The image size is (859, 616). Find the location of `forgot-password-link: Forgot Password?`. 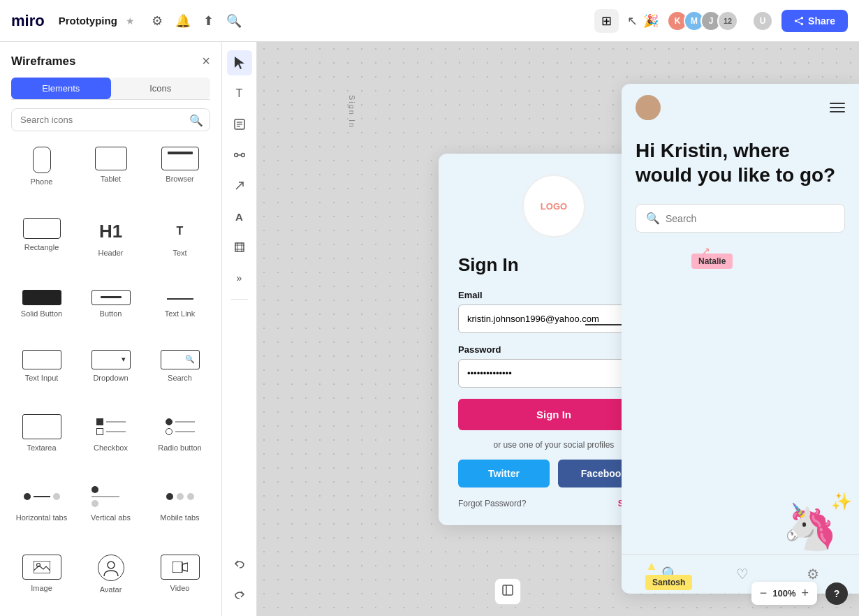

forgot-password-link: Forgot Password? is located at coordinates (492, 504).